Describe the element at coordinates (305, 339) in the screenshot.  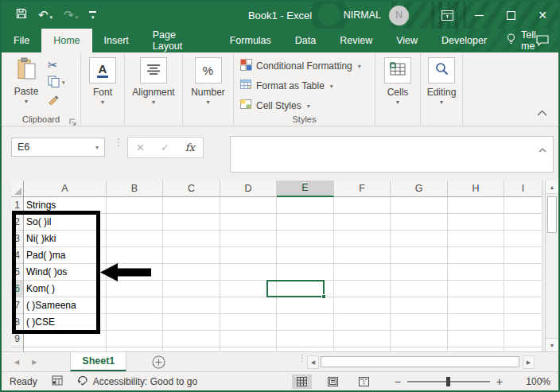
I see `cell-E9` at that location.